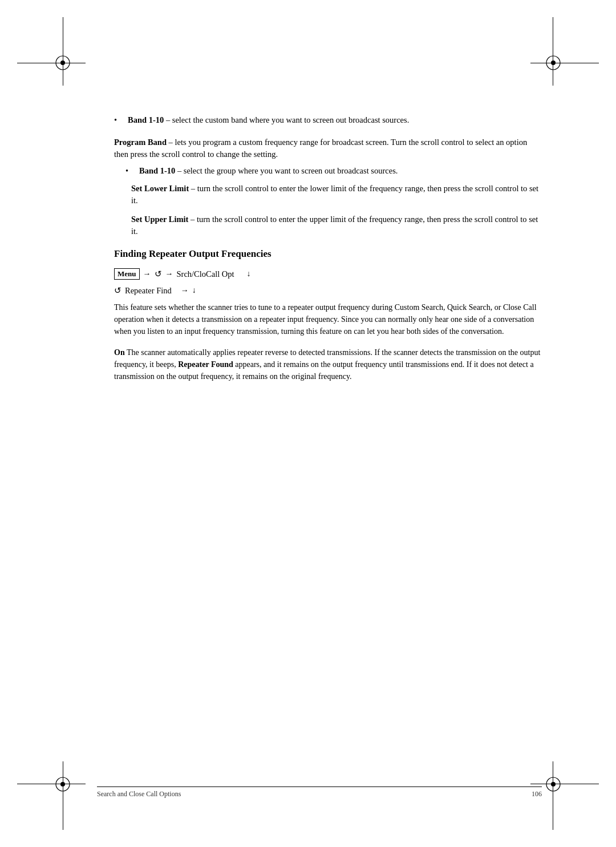  Describe the element at coordinates (205, 364) in the screenshot. I see `repeater-found-text: Repeater Found` at that location.